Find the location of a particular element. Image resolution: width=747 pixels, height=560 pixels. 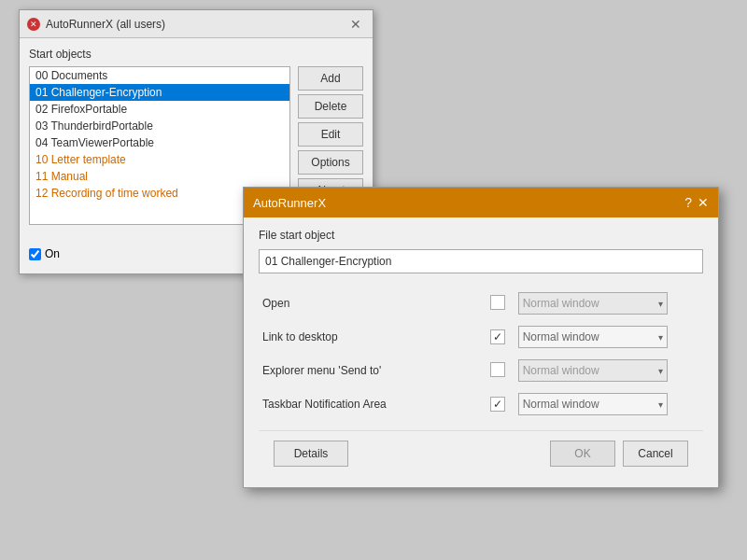

fg-title: AutoRunnerX is located at coordinates (289, 203).